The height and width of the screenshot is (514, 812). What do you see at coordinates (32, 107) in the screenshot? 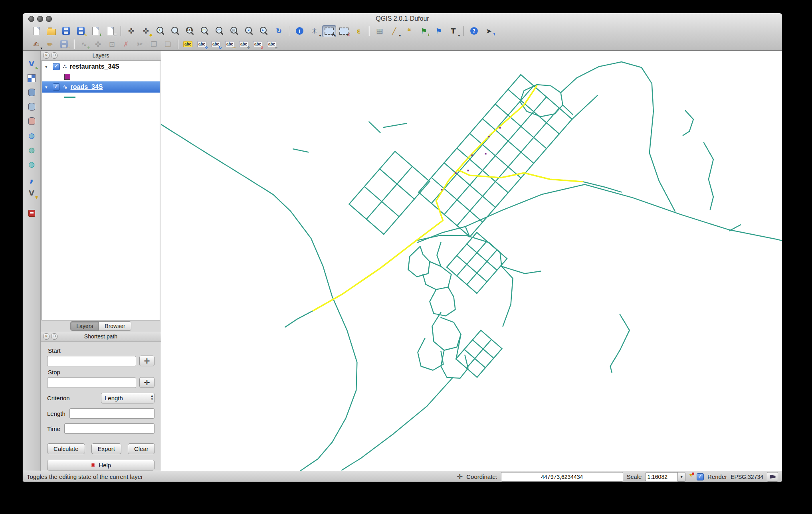
I see `add-spatialite-layer-button` at bounding box center [32, 107].